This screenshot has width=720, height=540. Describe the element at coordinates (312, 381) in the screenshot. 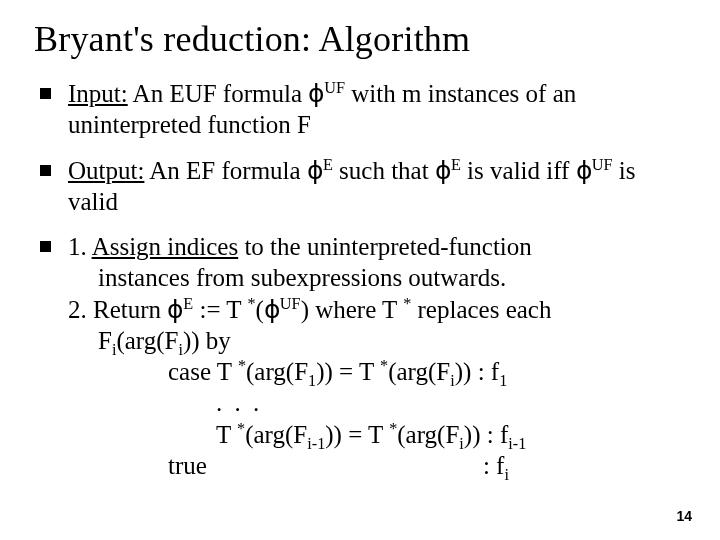

I see `case1-sub1: 1` at that location.